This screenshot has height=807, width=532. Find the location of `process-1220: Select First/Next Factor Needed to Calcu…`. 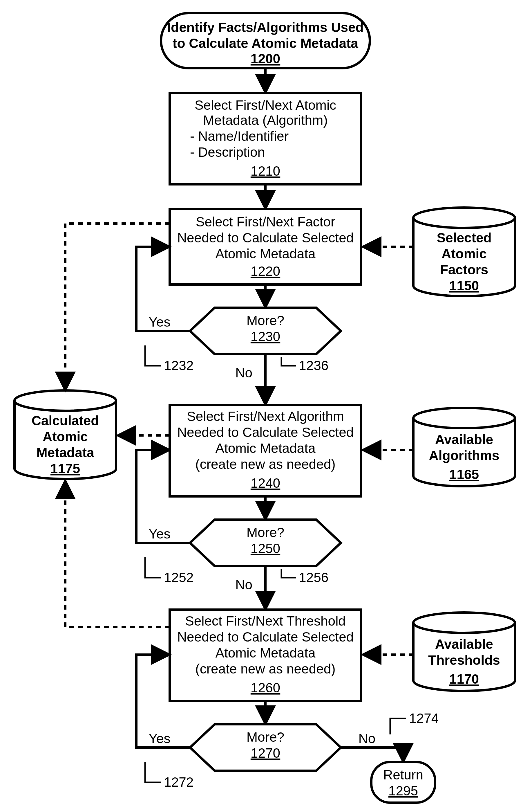

process-1220: Select First/Next Factor Needed to Calcu… is located at coordinates (265, 247).